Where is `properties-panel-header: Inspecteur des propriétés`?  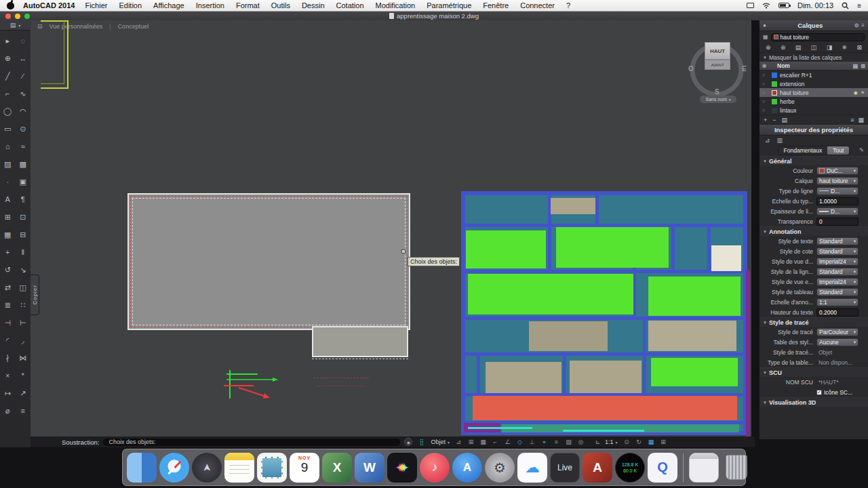
properties-panel-header: Inspecteur des propriétés is located at coordinates (814, 130).